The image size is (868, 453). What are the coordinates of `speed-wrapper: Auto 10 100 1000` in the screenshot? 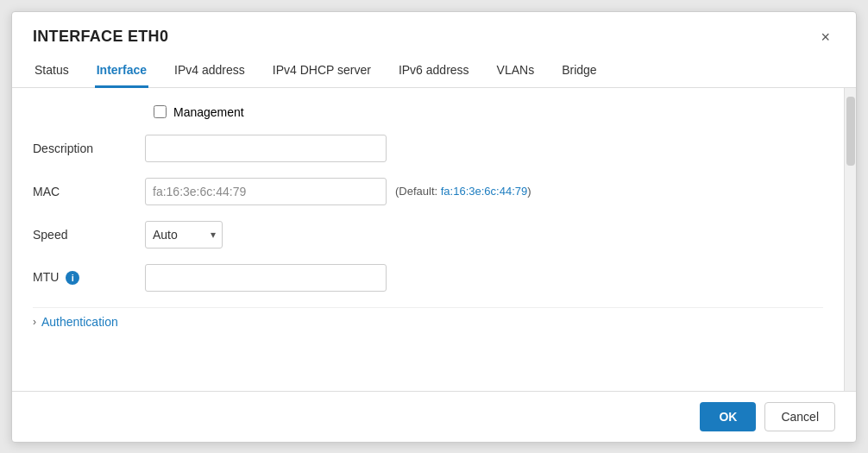 It's located at (184, 235).